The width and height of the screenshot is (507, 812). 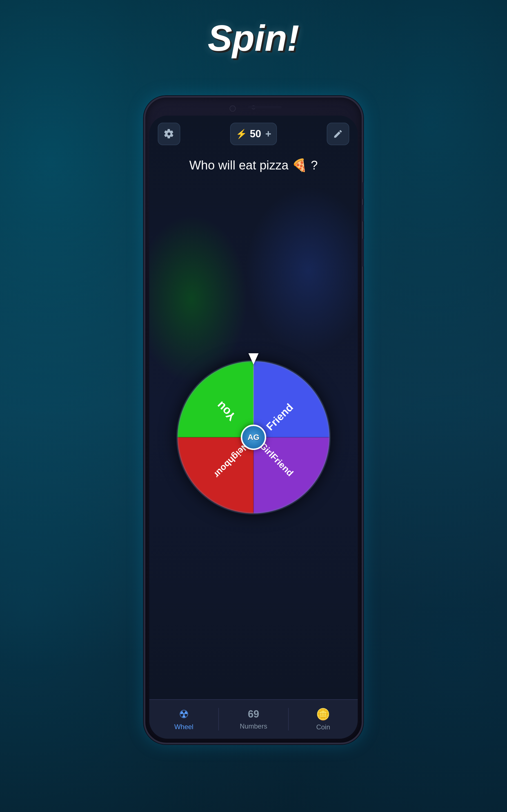 What do you see at coordinates (233, 109) in the screenshot?
I see `camera-icon` at bounding box center [233, 109].